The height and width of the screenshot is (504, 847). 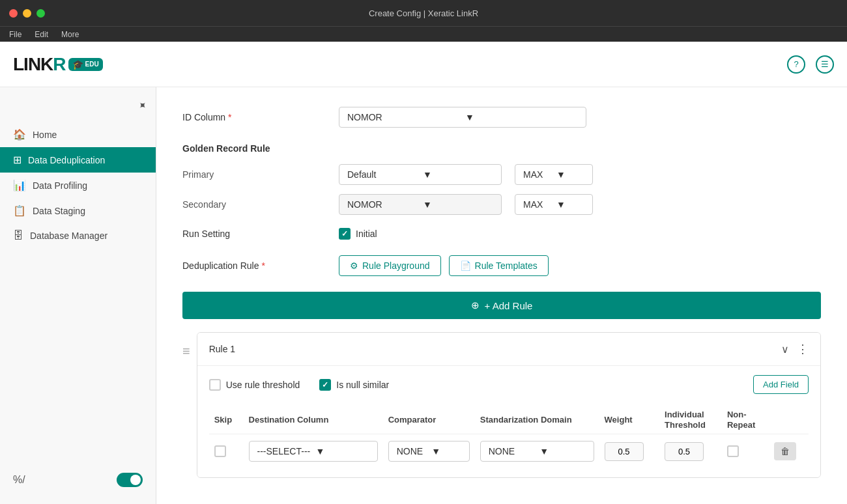 What do you see at coordinates (446, 451) in the screenshot?
I see `comparator-arrow-icon: ▼` at bounding box center [446, 451].